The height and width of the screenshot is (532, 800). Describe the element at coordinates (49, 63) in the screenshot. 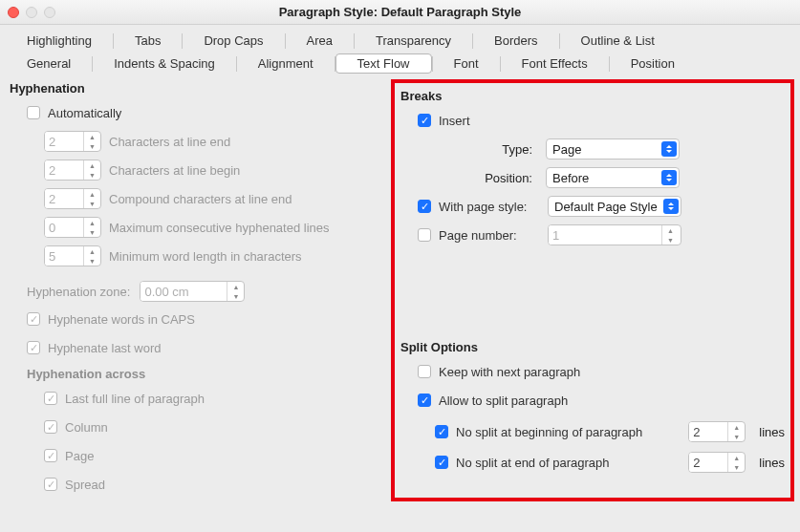

I see `tab-general: General` at that location.